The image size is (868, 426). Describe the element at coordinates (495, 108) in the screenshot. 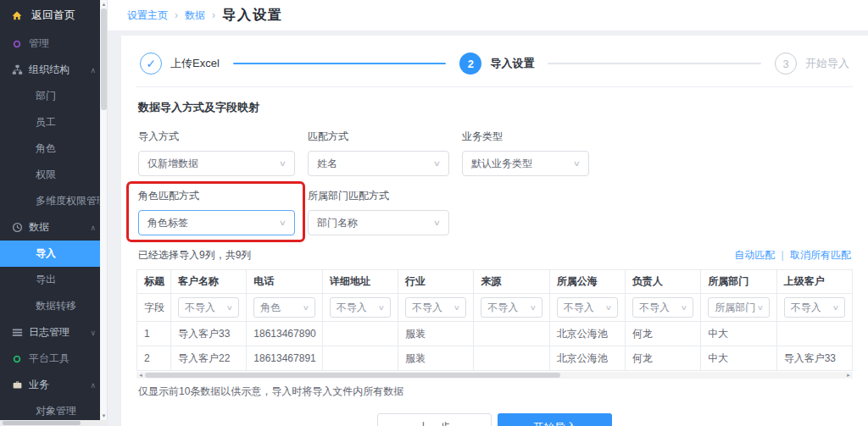

I see `section-title: 数据导入方式及字段映射` at that location.